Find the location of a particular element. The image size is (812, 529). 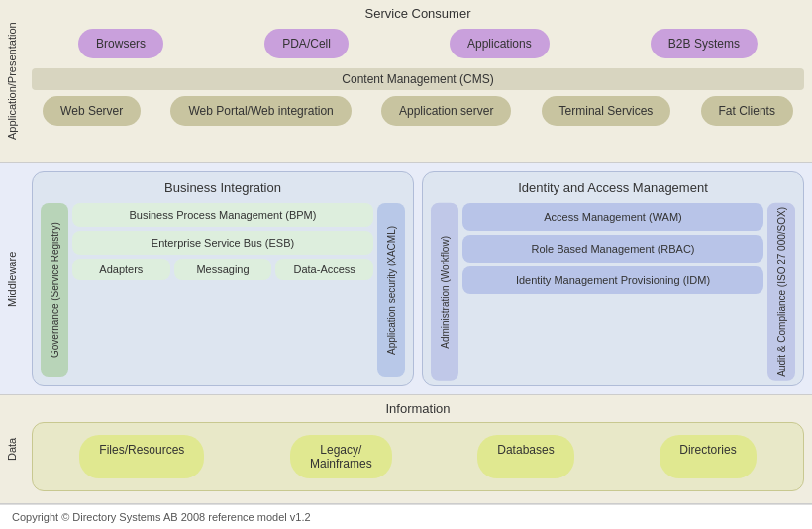

information-box: Files/Resources Legacy/ Mainframes Datab… is located at coordinates (418, 457).